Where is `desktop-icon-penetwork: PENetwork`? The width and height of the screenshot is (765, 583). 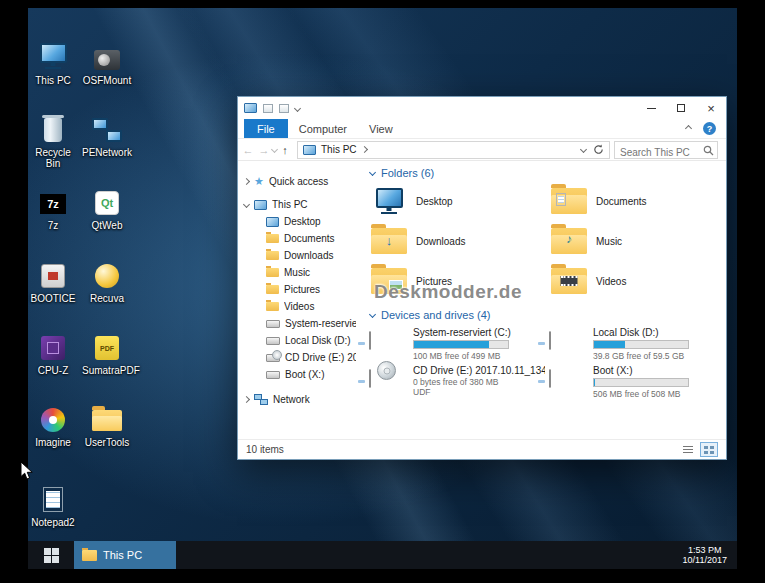
desktop-icon-penetwork: PENetwork is located at coordinates (107, 133).